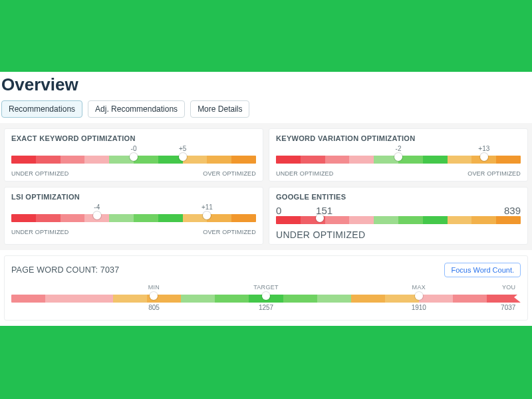 This screenshot has width=532, height=399. I want to click on focus-word-count-button: Focus Word Count., so click(483, 270).